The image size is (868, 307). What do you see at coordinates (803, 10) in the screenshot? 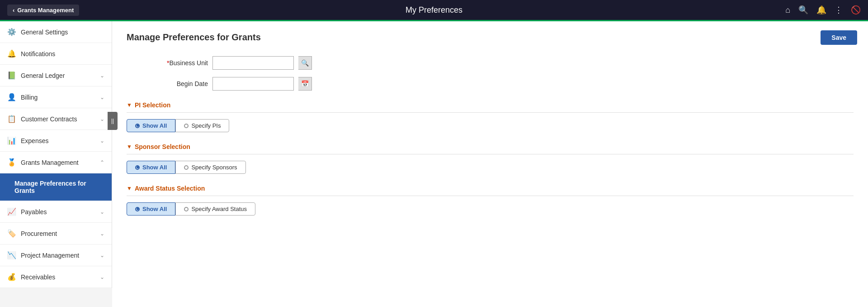
I see `search-icon: 🔍` at bounding box center [803, 10].